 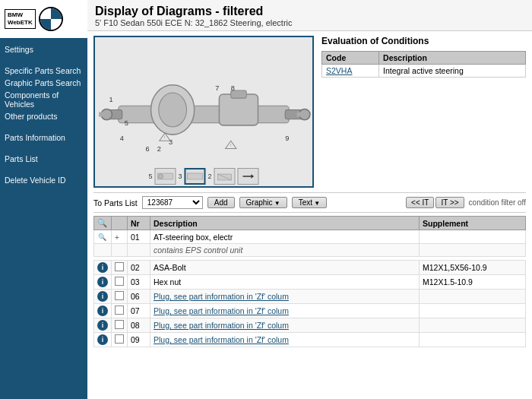 I want to click on next-button: IT >>, so click(x=450, y=202).